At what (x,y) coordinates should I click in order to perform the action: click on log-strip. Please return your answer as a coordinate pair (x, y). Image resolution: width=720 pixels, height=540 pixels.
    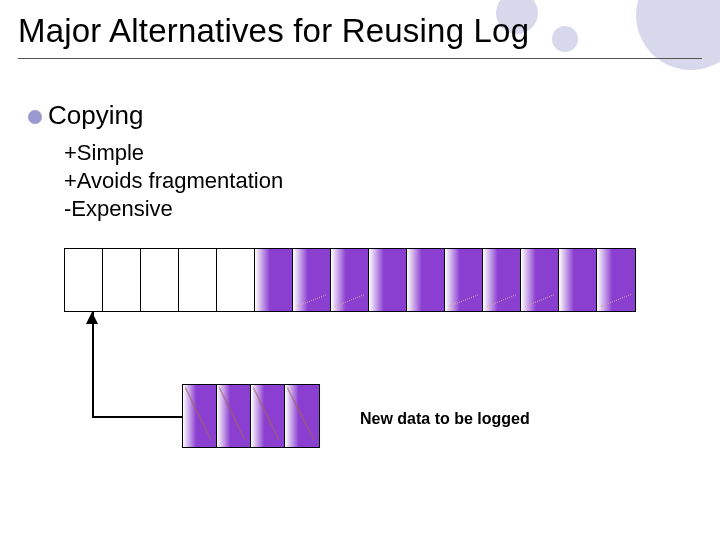
    Looking at the image, I should click on (350, 280).